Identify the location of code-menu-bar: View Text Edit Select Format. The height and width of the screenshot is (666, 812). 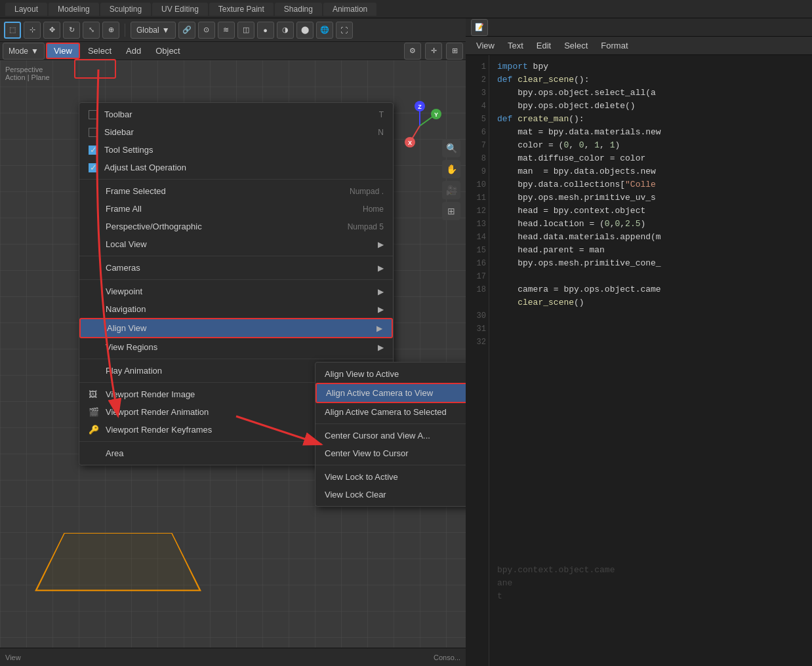
(639, 46).